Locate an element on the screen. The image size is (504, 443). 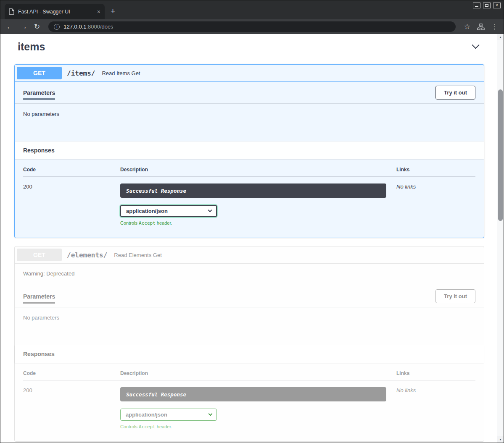
tab-title: Fast API - Swagger UI is located at coordinates (55, 12).